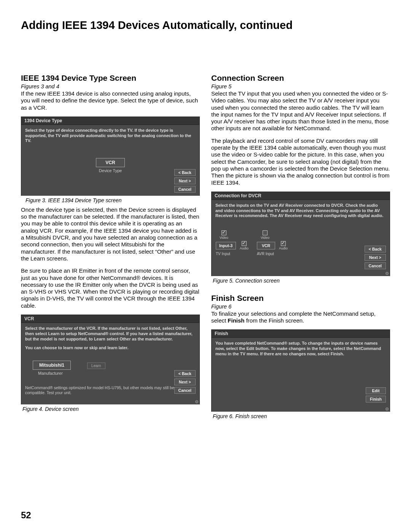 The image size is (411, 532). I want to click on figure-3-screenshot: 1394 Device Type Select the type of devi…, so click(110, 156).